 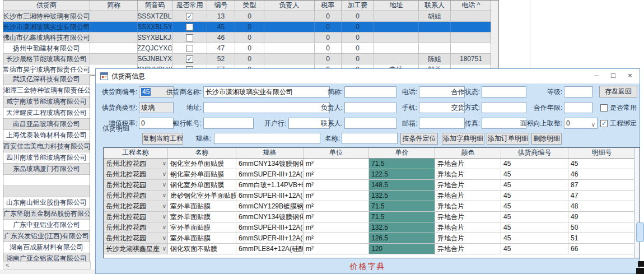 What do you see at coordinates (46, 102) in the screenshot?
I see `list-item: 咸宁南玻节能玻璃有限公司` at bounding box center [46, 102].